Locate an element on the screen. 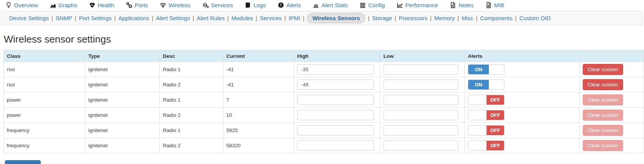 This screenshot has height=164, width=644. topnav-item-logs: Logs is located at coordinates (255, 5).